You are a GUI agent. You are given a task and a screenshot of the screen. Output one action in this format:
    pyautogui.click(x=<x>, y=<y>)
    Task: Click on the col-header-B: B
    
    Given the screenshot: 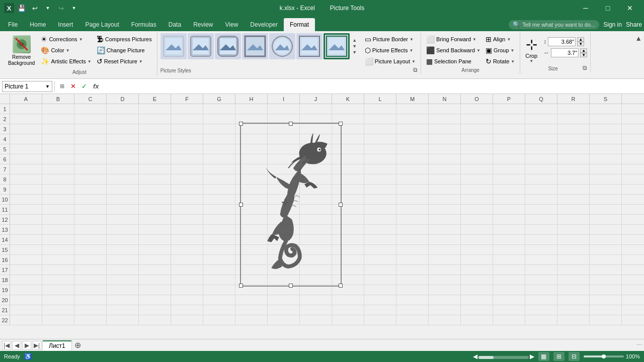 What is the action you would take?
    pyautogui.click(x=58, y=99)
    